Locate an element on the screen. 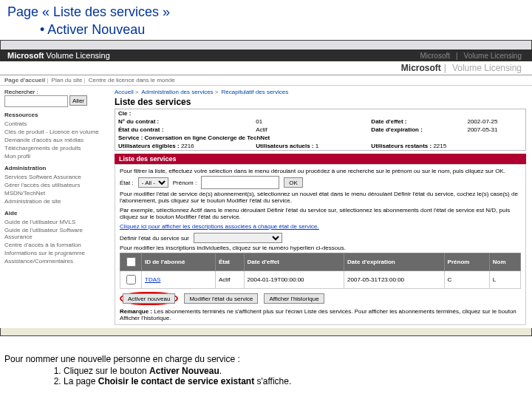 This screenshot has height=399, width=532. sidebar-link: Administration de site is located at coordinates (55, 201).